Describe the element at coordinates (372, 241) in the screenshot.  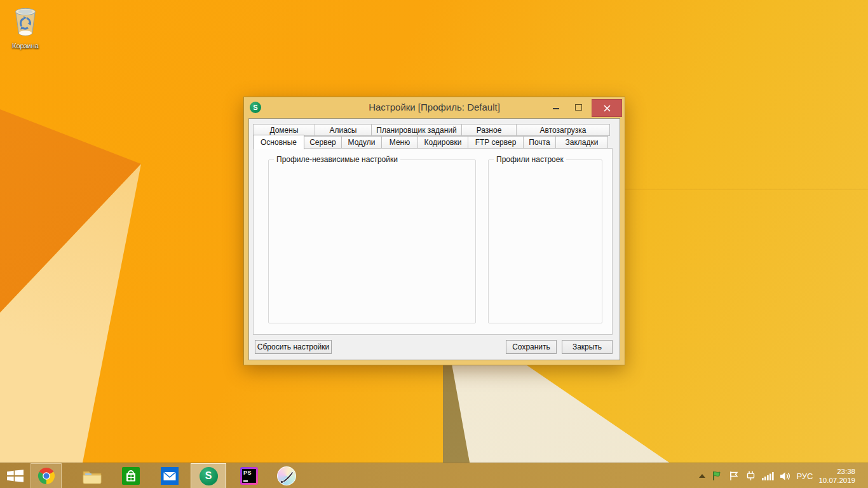
I see `group-profile-independent: Профиле-независимые настройки` at that location.